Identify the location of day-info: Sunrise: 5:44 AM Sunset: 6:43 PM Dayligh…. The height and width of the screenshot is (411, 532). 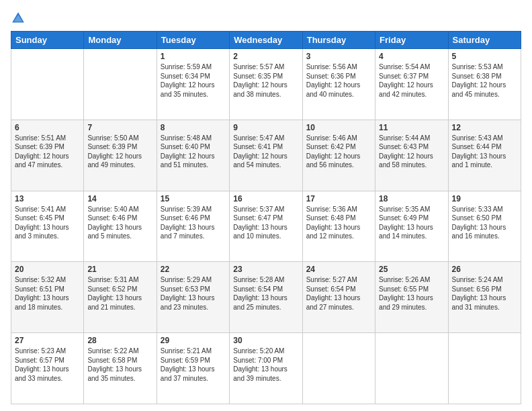
(411, 152).